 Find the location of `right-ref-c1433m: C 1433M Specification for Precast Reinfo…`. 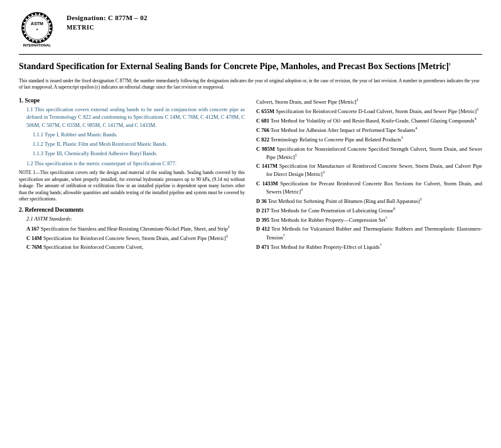

right-ref-c1433m: C 1433M Specification for Precast Reinfo… is located at coordinates (369, 187).